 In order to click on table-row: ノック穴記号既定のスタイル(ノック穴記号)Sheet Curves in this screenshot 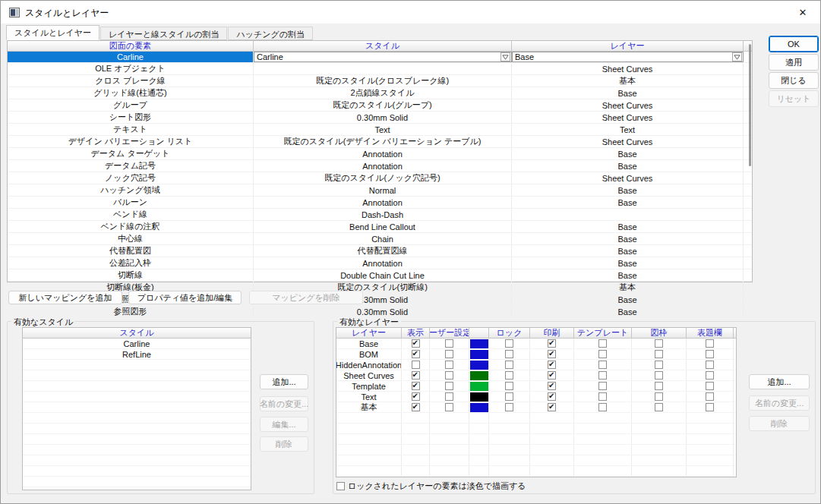, I will do `click(380, 178)`.